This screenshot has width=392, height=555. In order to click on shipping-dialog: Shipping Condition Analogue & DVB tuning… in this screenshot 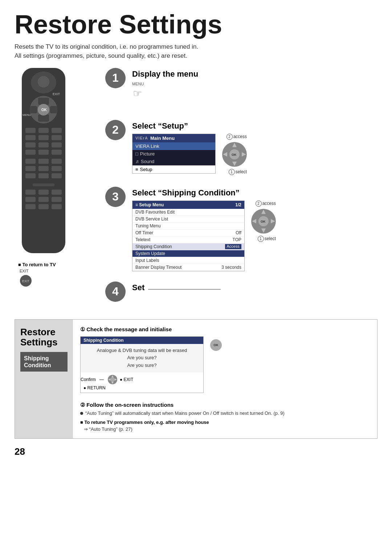, I will do `click(142, 365)`.